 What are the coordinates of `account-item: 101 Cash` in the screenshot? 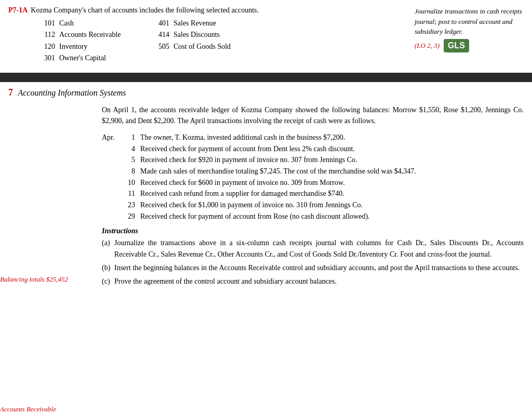 It's located at (97, 23).